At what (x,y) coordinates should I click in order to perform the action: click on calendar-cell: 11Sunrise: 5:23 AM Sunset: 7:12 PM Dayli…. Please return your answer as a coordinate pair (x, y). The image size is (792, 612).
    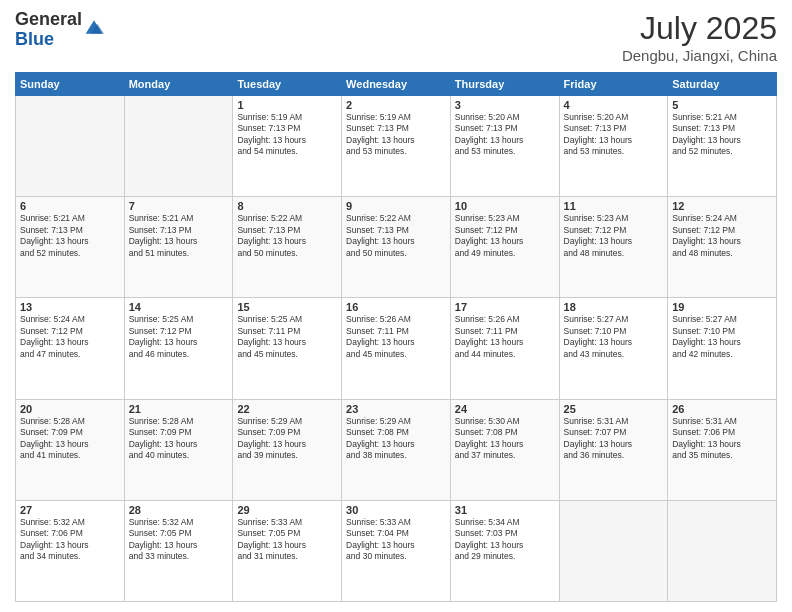
    Looking at the image, I should click on (614, 248).